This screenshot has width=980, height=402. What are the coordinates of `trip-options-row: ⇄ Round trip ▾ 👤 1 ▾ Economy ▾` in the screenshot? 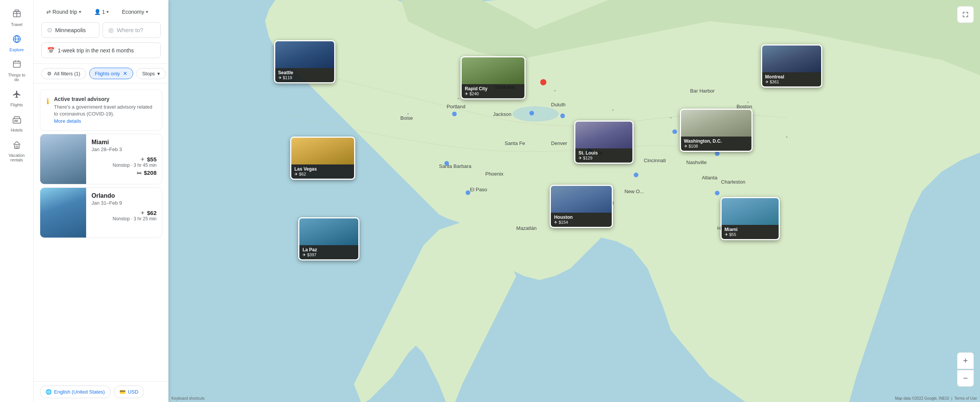 It's located at (101, 12).